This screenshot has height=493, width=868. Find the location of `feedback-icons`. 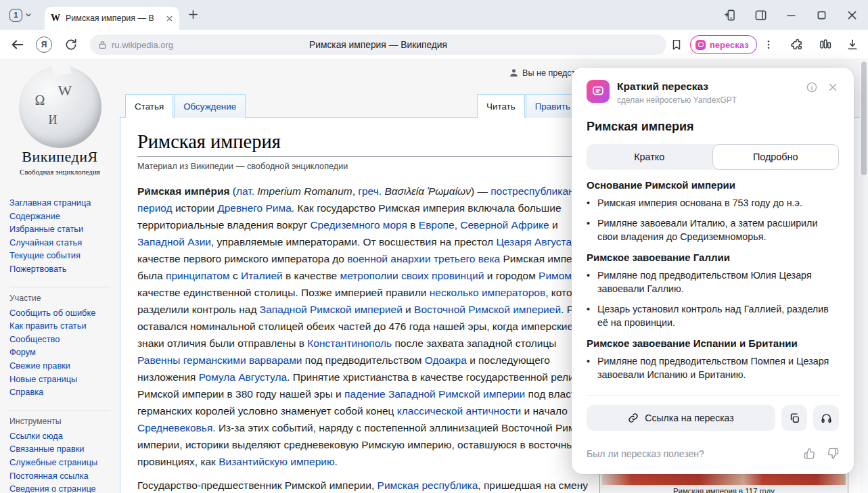

feedback-icons is located at coordinates (821, 453).